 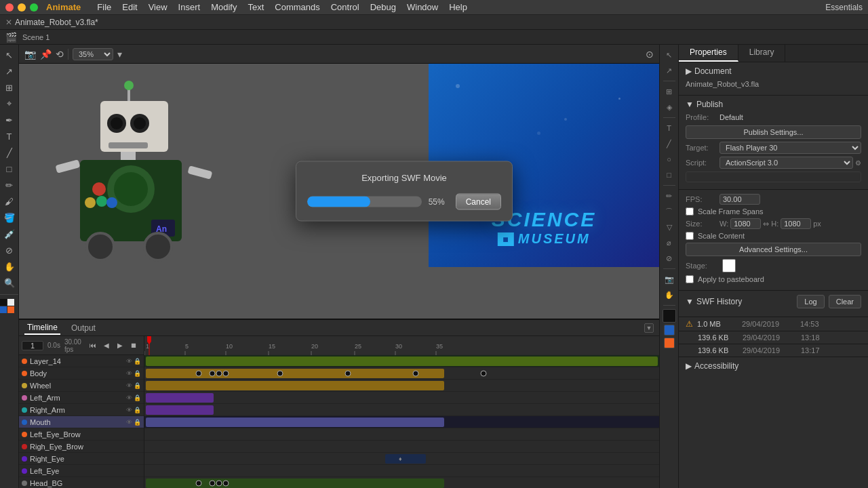 I want to click on gradient-right: ◈, so click(x=669, y=107).